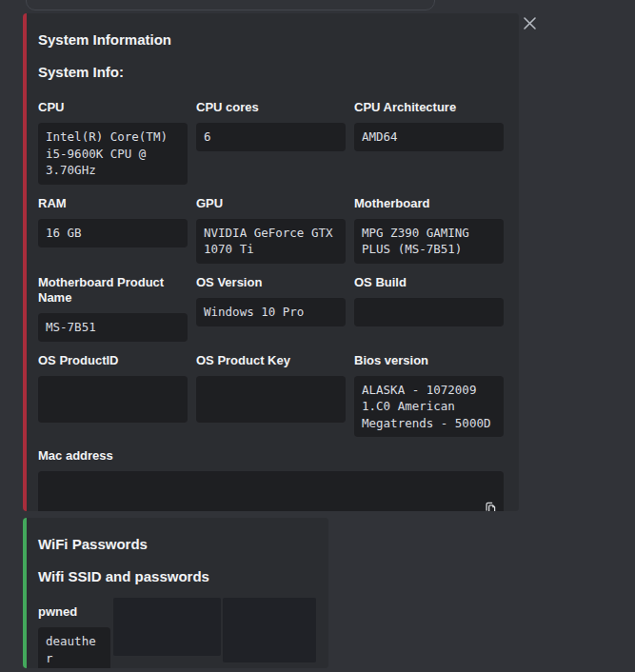 The width and height of the screenshot is (635, 672). What do you see at coordinates (112, 108) in the screenshot?
I see `field-label: CPU` at bounding box center [112, 108].